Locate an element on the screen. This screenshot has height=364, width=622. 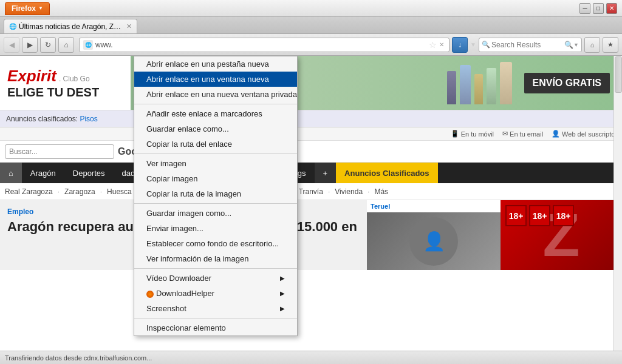
status-bar: Transfiriendo datos desde cdnx.tribalfus… is located at coordinates (311, 357).